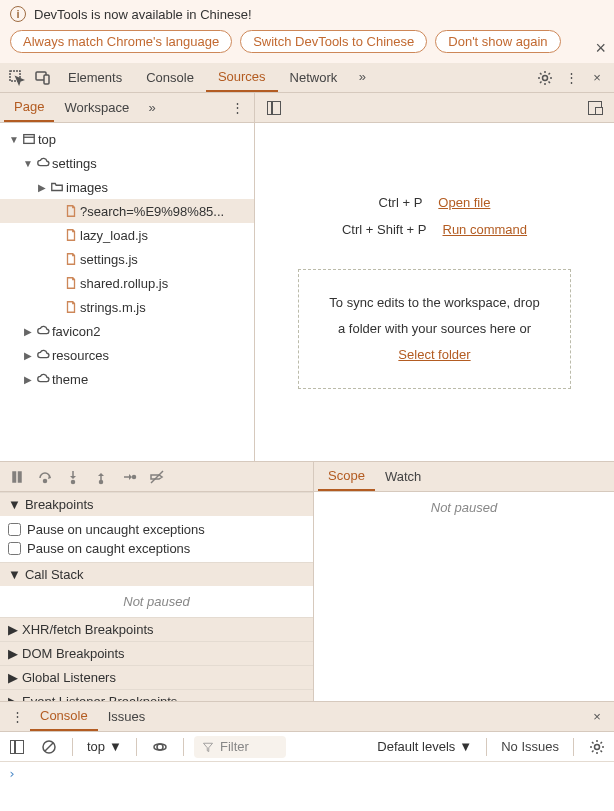 The height and width of the screenshot is (811, 614). I want to click on more-subtabs-icon: », so click(152, 108).